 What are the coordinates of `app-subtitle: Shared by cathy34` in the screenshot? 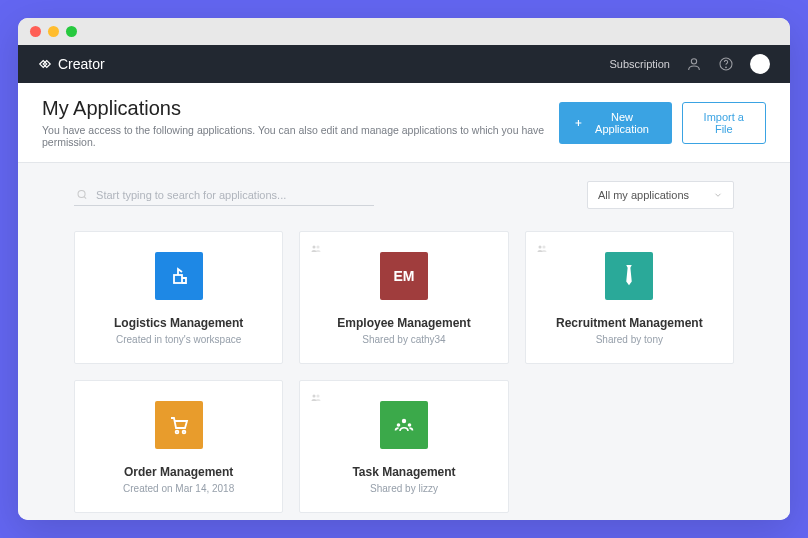 It's located at (404, 340).